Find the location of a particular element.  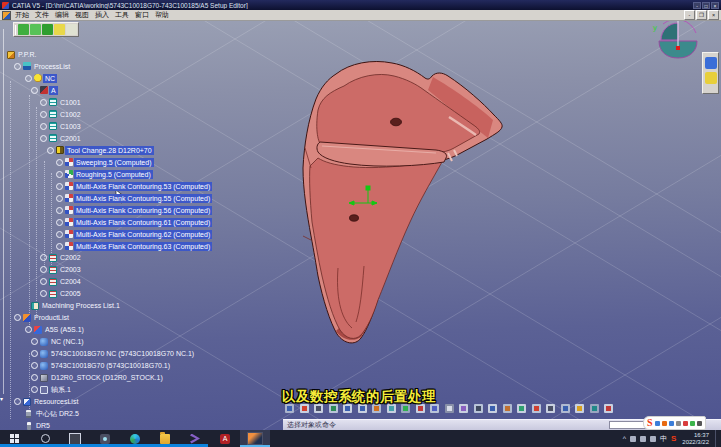

sogou-tray-icon: S is located at coordinates (674, 438).